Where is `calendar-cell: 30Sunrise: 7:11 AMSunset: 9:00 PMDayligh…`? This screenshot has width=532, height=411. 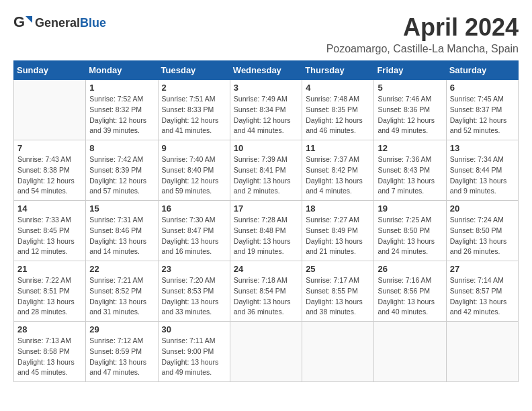 calendar-cell: 30Sunrise: 7:11 AMSunset: 9:00 PMDayligh… is located at coordinates (193, 352).